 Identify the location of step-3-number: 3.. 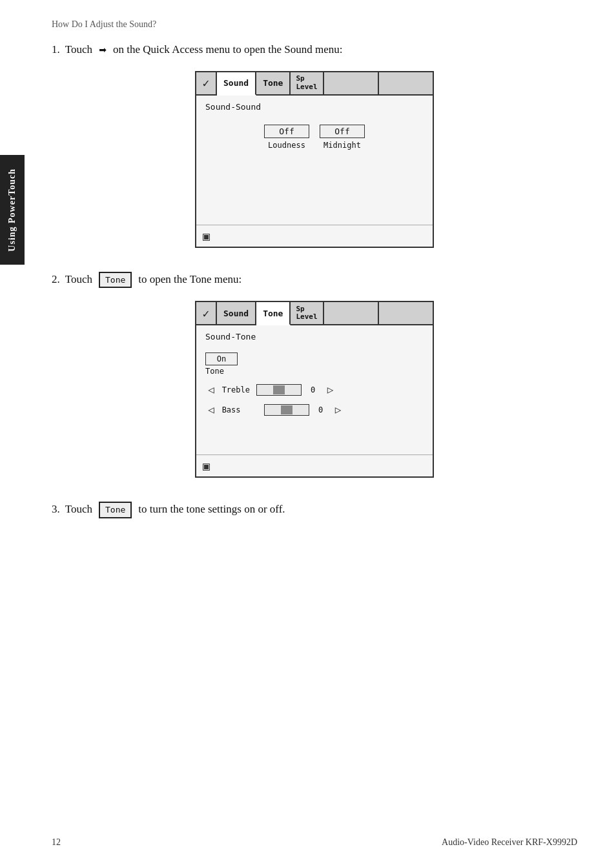
(56, 509).